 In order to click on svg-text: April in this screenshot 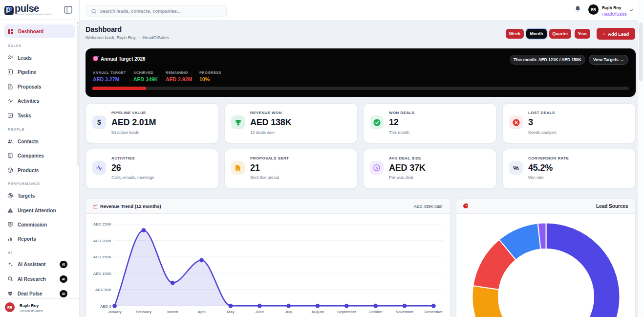, I will do `click(202, 312)`.